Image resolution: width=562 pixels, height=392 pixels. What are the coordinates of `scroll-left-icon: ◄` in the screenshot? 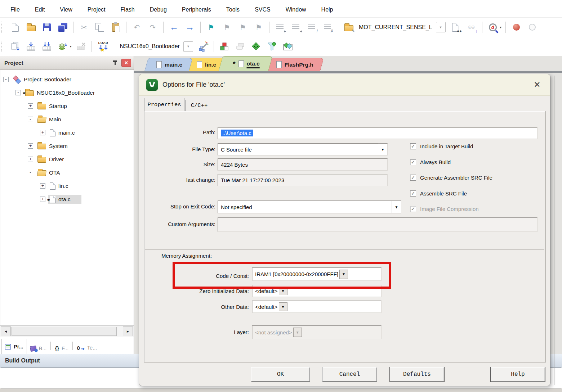 It's located at (6, 331).